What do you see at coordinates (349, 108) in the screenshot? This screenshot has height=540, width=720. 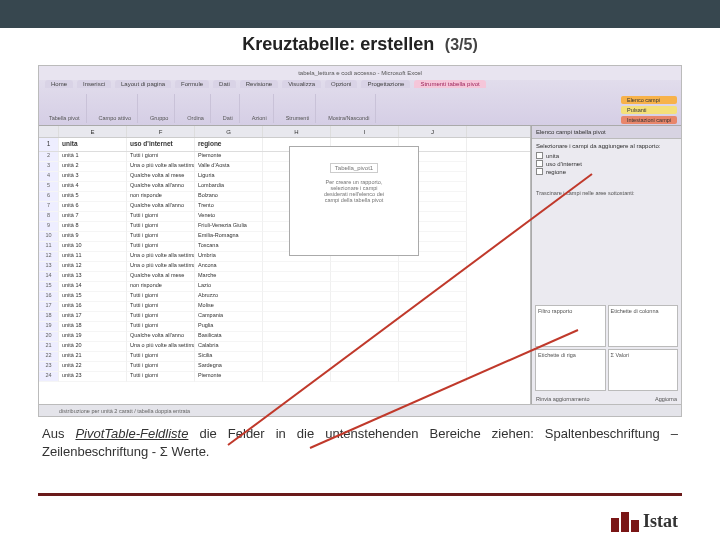 I see `rgroup-7: Mostra/Nascondi` at bounding box center [349, 108].